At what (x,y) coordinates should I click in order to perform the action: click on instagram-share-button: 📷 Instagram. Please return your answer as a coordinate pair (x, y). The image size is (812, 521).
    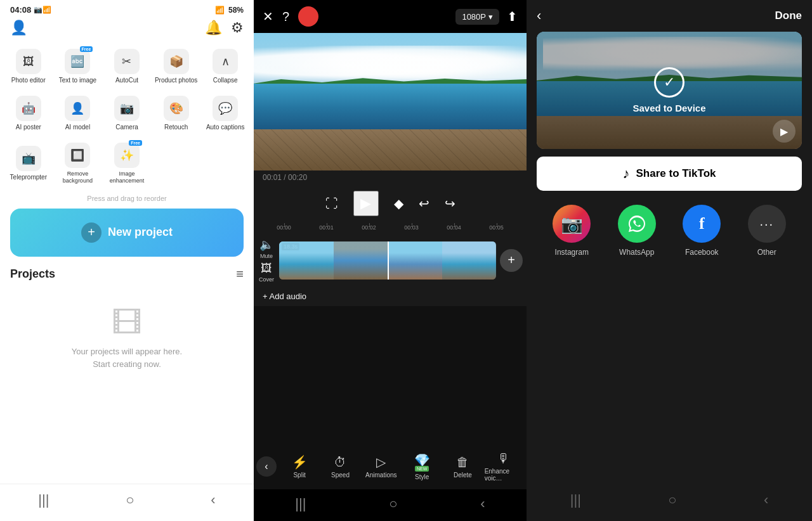
    Looking at the image, I should click on (572, 231).